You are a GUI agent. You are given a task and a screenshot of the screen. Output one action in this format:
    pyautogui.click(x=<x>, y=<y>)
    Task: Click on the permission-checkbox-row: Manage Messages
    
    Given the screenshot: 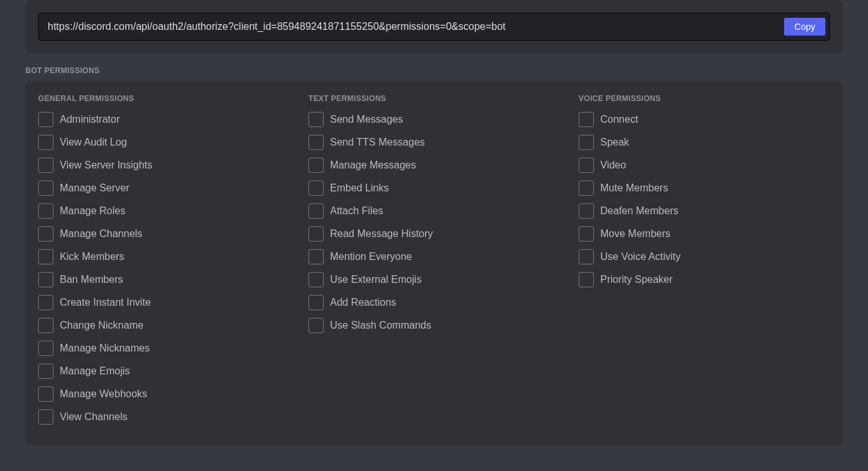 What is the action you would take?
    pyautogui.click(x=434, y=165)
    